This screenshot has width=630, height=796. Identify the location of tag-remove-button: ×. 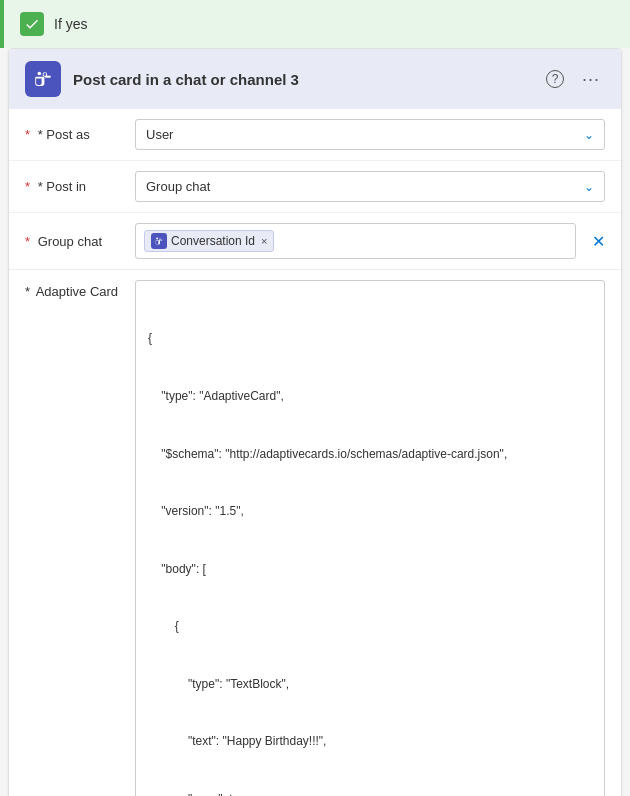
(264, 241).